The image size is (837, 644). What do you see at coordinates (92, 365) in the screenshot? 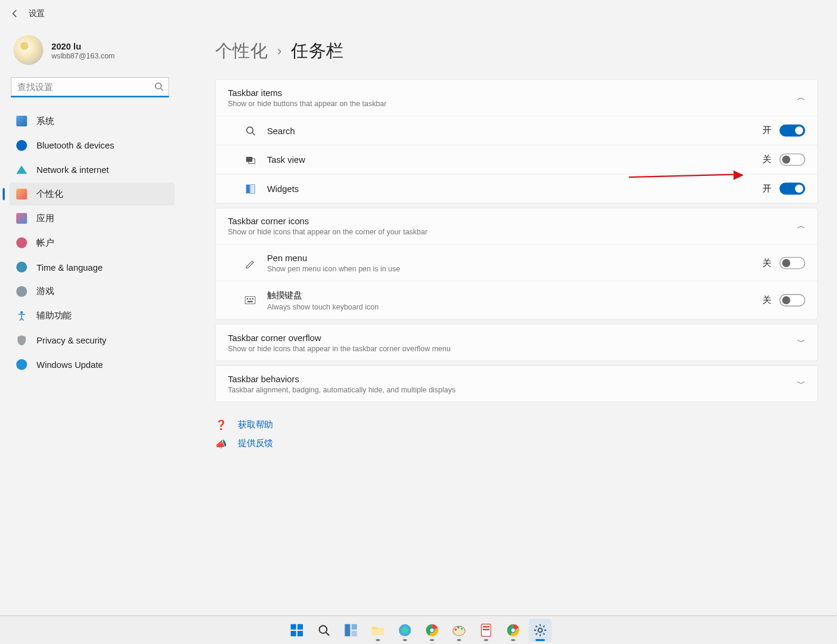
I see `sidebar-item-update: Windows Update` at bounding box center [92, 365].